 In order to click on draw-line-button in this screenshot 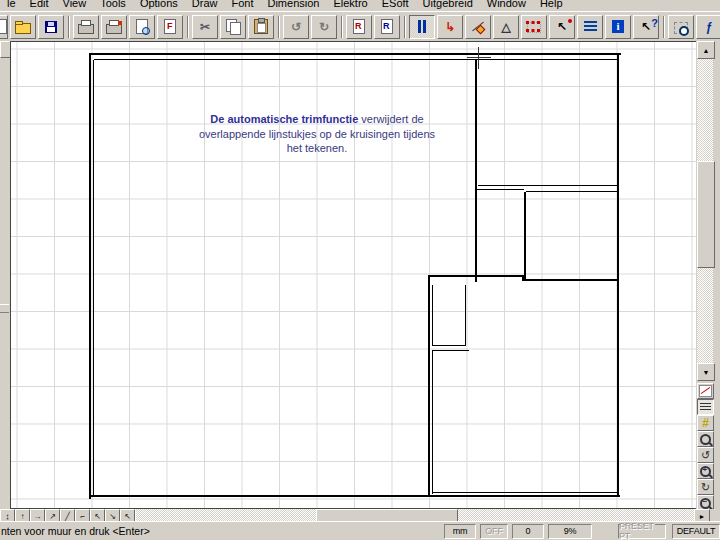, I will do `click(478, 27)`.